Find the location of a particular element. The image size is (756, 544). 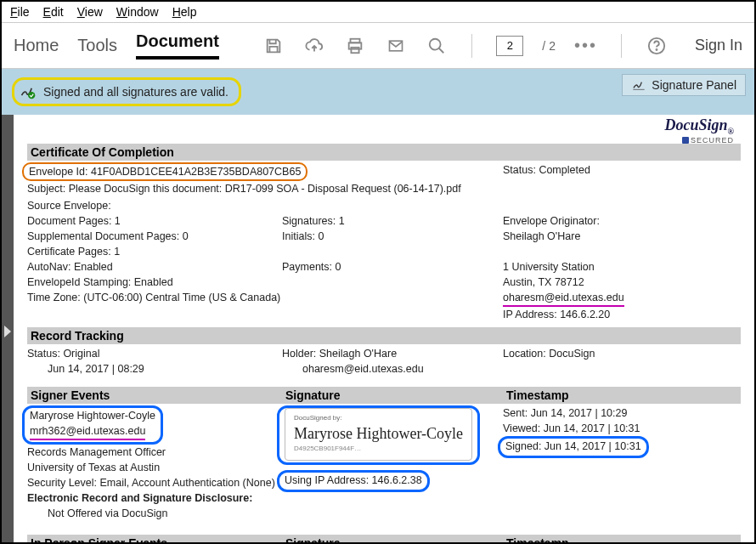

section-inperson-ts: Timestamp is located at coordinates (622, 539).